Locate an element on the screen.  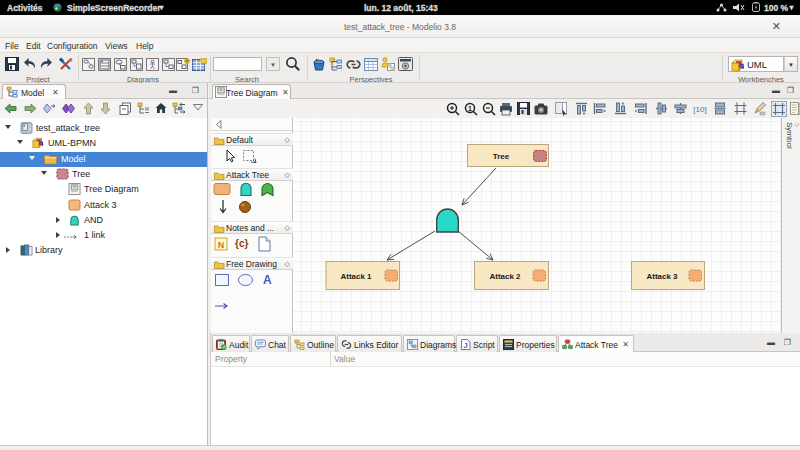
svg-text: [10] is located at coordinates (700, 110).